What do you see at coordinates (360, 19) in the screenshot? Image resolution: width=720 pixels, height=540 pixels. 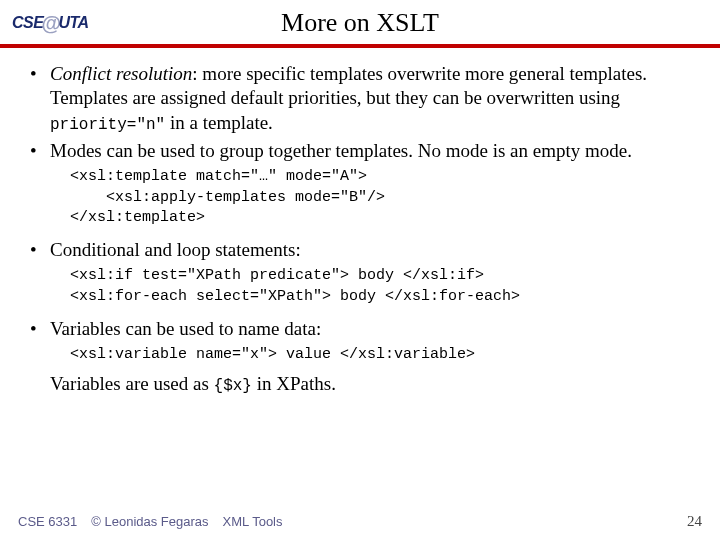 I see `slide-header: CSE@UTA More on XSLT` at bounding box center [360, 19].